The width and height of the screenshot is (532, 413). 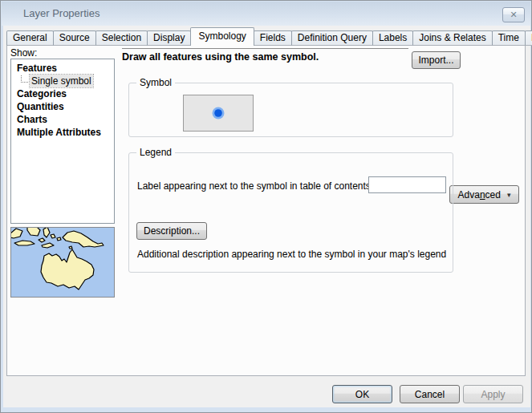 What do you see at coordinates (509, 195) in the screenshot?
I see `chevron-down-icon: ▾` at bounding box center [509, 195].